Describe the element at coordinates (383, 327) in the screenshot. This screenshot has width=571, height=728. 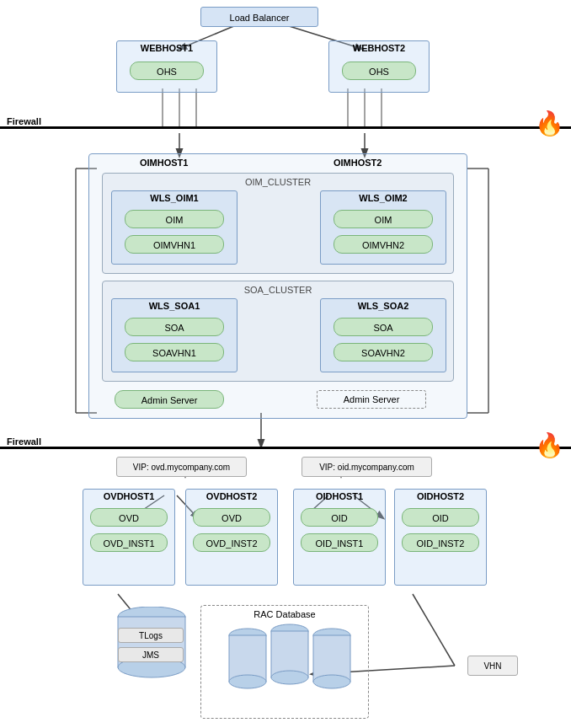
I see `soa2-inner: SOA` at that location.